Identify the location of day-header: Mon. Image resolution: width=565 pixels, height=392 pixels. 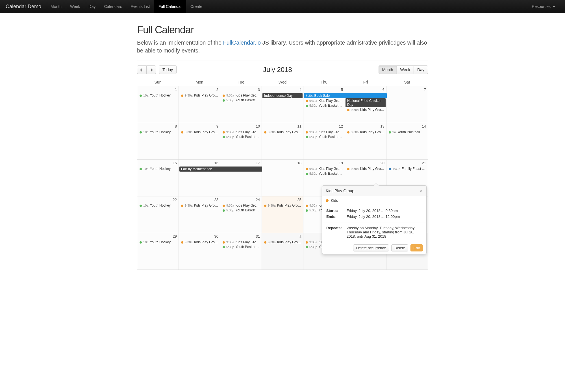
(199, 82).